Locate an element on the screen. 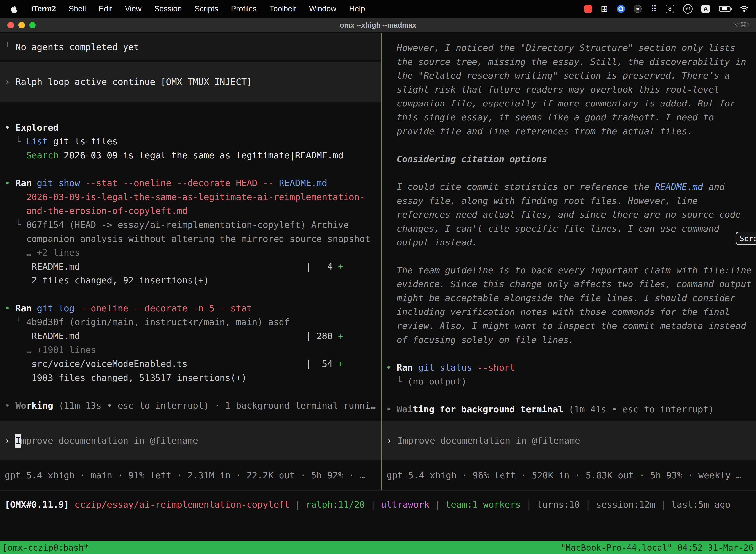 The image size is (756, 554). title-bar: omx --xhigh --madmax ⌥⌘1 is located at coordinates (378, 25).